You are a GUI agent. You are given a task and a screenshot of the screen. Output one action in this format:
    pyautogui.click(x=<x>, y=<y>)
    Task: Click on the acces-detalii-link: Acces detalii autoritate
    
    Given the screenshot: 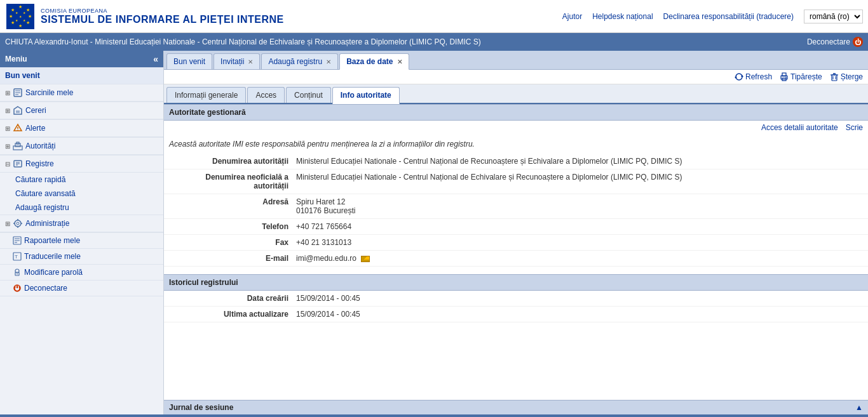 What is the action you would take?
    pyautogui.click(x=799, y=128)
    